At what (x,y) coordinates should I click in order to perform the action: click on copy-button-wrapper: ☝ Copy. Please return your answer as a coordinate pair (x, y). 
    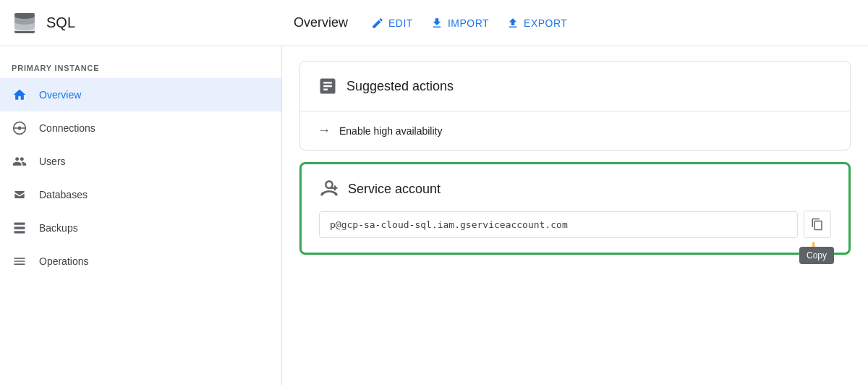
    Looking at the image, I should click on (817, 224).